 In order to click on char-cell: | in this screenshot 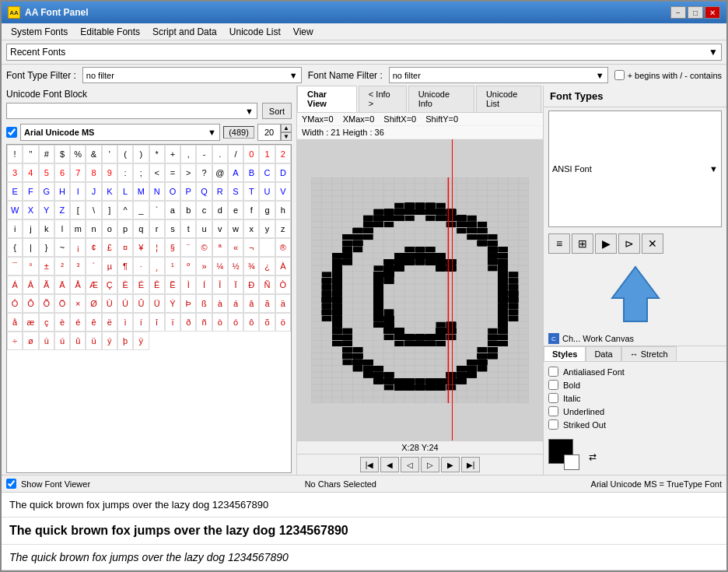, I will do `click(30, 247)`.